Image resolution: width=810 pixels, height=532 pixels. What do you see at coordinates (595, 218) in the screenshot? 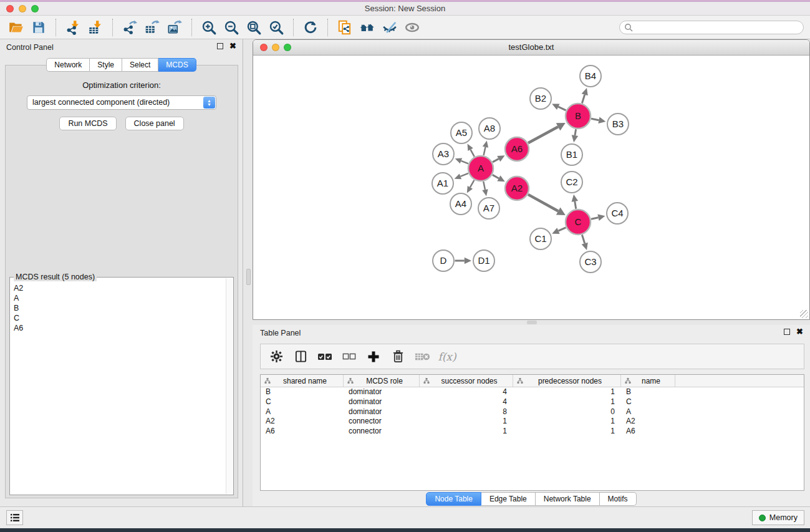
I see `network-edge-C-C4` at bounding box center [595, 218].